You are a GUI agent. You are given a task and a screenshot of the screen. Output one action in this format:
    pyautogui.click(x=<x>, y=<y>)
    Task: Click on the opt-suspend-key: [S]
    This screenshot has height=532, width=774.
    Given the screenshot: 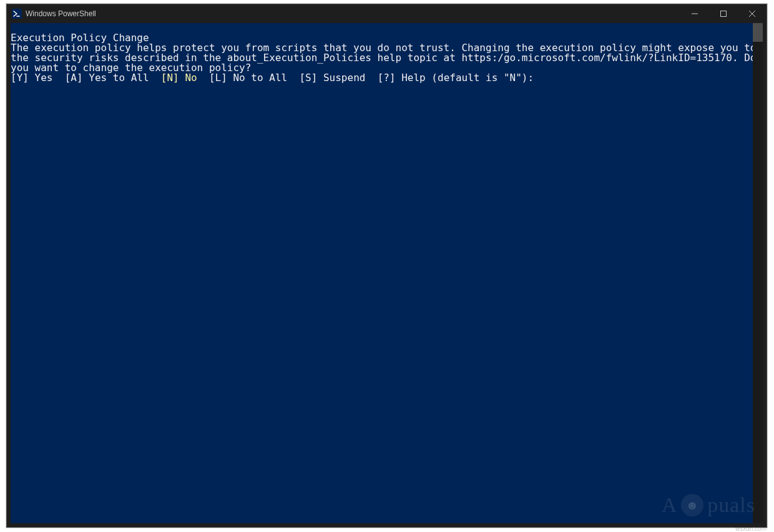 What is the action you would take?
    pyautogui.click(x=308, y=77)
    